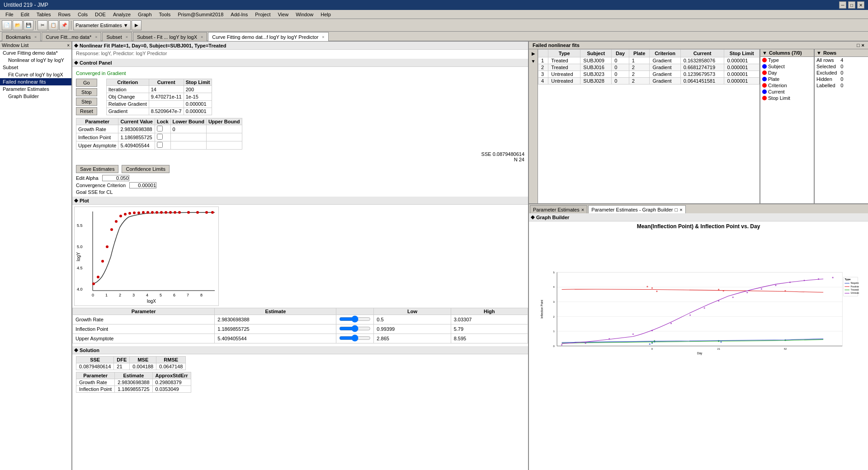  Describe the element at coordinates (787, 85) in the screenshot. I see `column-item-4: Criterion` at that location.